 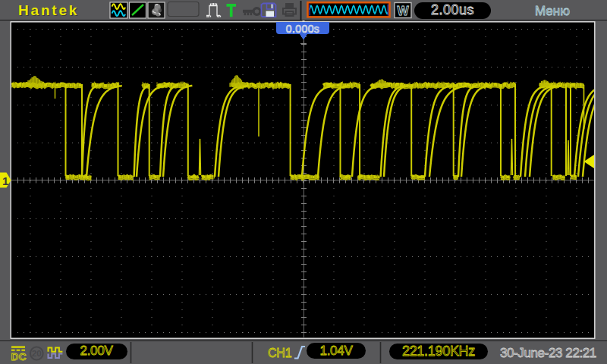 I want to click on svg-text: 20, so click(x=36, y=353).